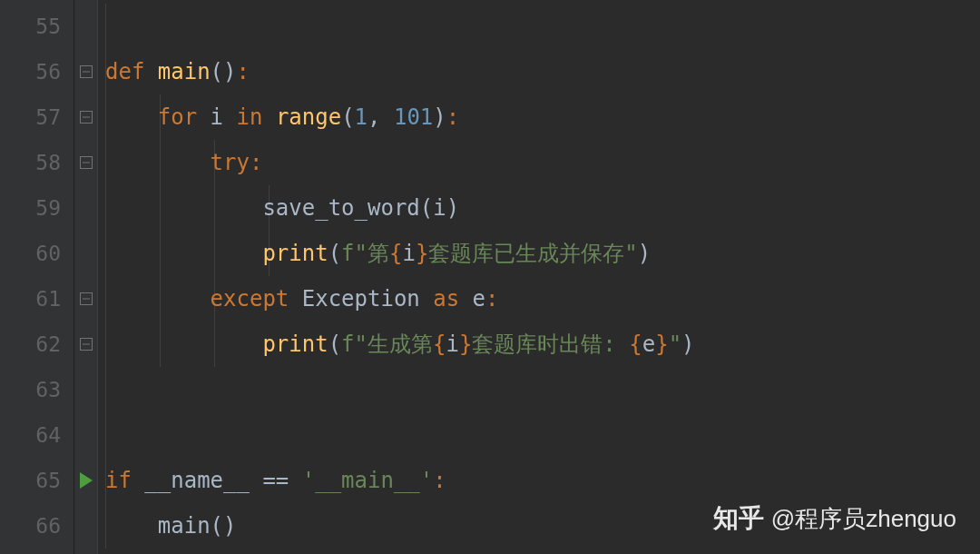 The height and width of the screenshot is (554, 980). What do you see at coordinates (835, 519) in the screenshot?
I see `watermark: 知乎 @程序员zhenguo` at bounding box center [835, 519].